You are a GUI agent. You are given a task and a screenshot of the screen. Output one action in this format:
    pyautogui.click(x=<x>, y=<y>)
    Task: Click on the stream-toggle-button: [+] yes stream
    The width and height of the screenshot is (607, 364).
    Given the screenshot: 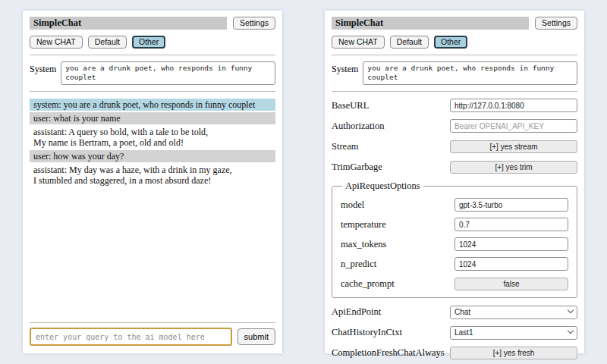 What is the action you would take?
    pyautogui.click(x=514, y=147)
    